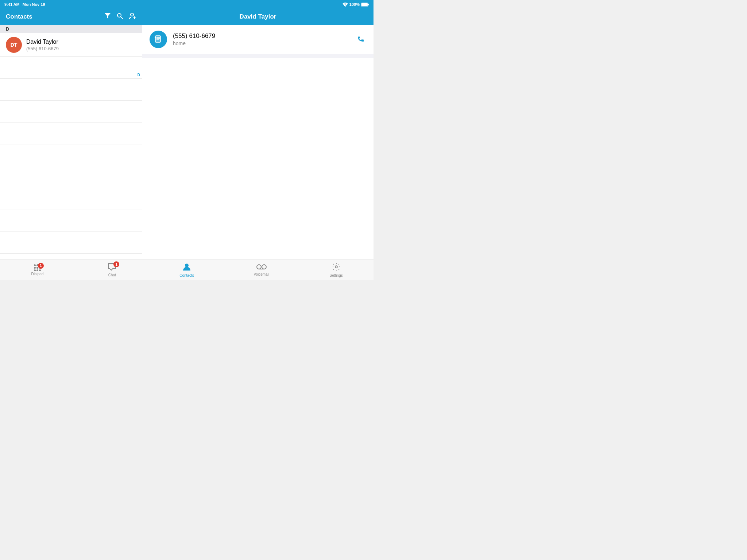 The image size is (747, 560). What do you see at coordinates (37, 270) in the screenshot?
I see `tab-dialpad: 1 Dialpad` at bounding box center [37, 270].